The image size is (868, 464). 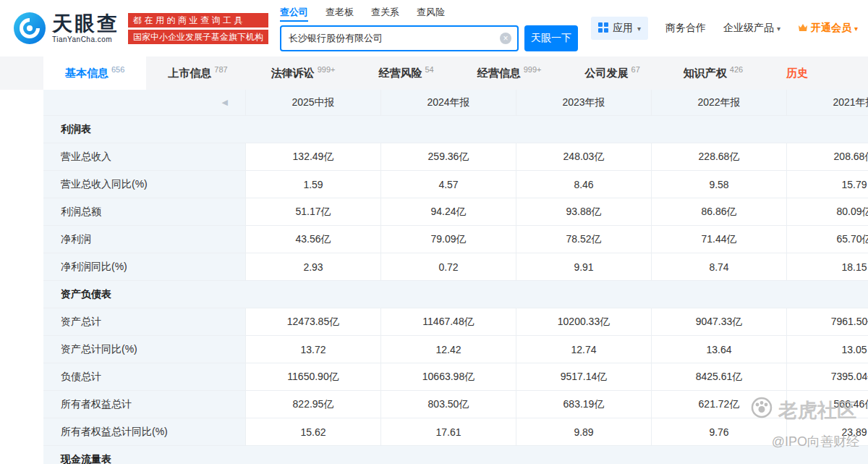 I want to click on section-title: 利润表, so click(x=76, y=130).